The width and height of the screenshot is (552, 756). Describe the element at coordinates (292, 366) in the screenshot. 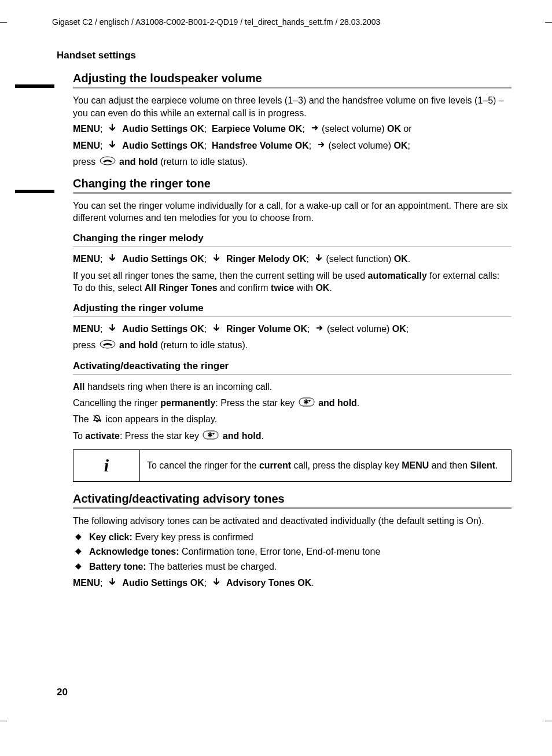

I see `heading-ringer-activate: Activating/deactivating the ringer` at that location.